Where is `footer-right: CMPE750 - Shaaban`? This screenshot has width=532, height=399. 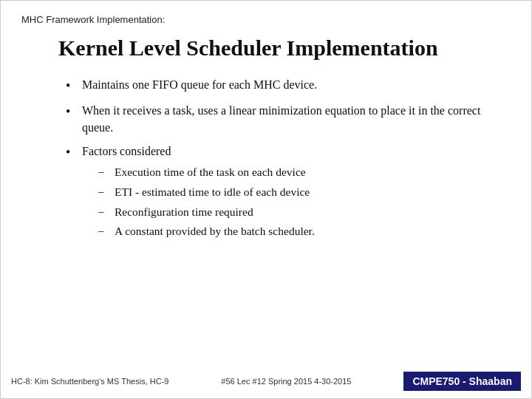
footer-right: CMPE750 - Shaaban is located at coordinates (463, 381).